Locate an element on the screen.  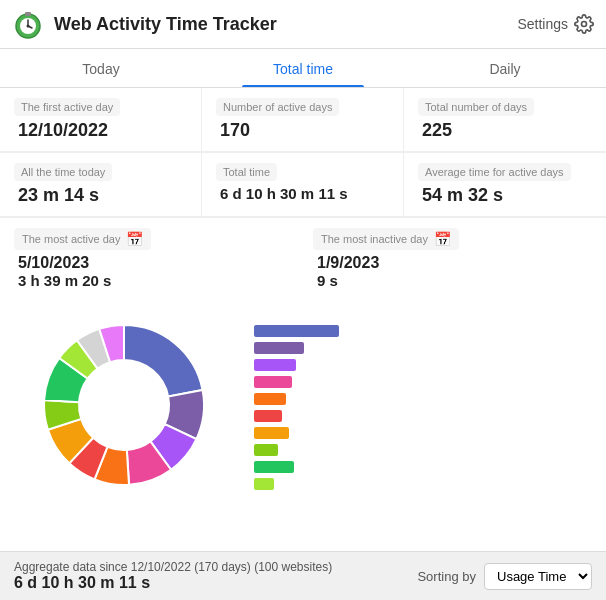
header-left: Web Activity Time Tracker is located at coordinates (144, 24).